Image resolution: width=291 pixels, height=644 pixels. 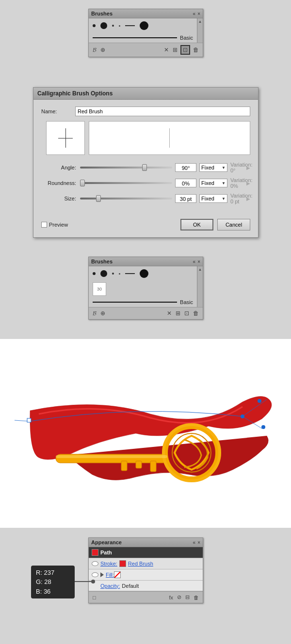 I want to click on angle-track, so click(x=126, y=168).